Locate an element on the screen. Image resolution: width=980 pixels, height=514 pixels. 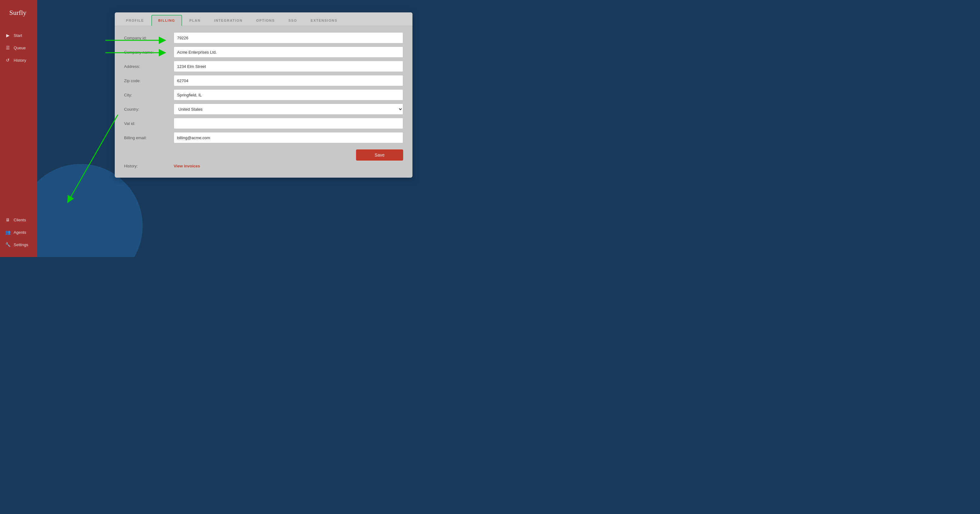
company-id-row: Company id: is located at coordinates (264, 38).